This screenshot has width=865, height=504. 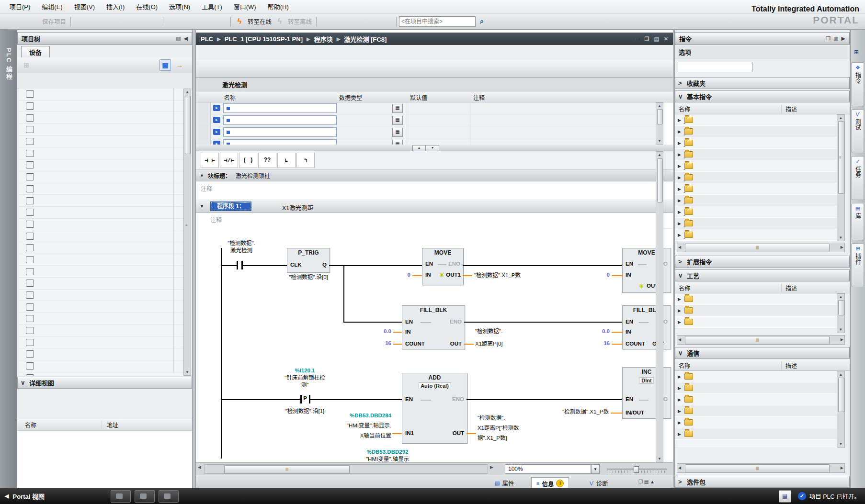 What do you see at coordinates (20, 7) in the screenshot?
I see `menu-item: 项目(P)` at bounding box center [20, 7].